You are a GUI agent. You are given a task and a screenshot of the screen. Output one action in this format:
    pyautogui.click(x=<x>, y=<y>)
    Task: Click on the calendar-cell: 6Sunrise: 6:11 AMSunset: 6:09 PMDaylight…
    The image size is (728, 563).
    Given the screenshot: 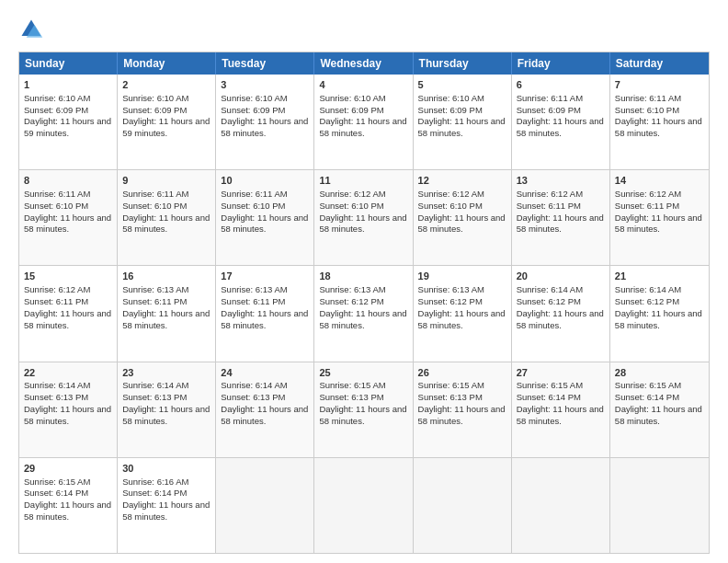 What is the action you would take?
    pyautogui.click(x=561, y=121)
    